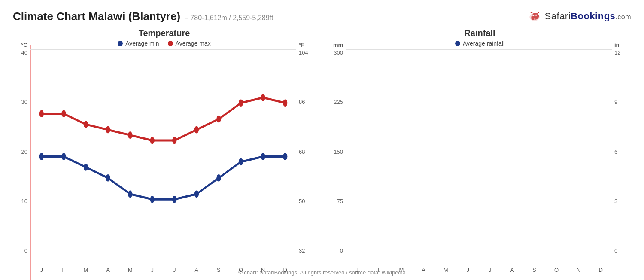 The height and width of the screenshot is (280, 644). I want to click on temp-y-left-10: 10, so click(24, 201).